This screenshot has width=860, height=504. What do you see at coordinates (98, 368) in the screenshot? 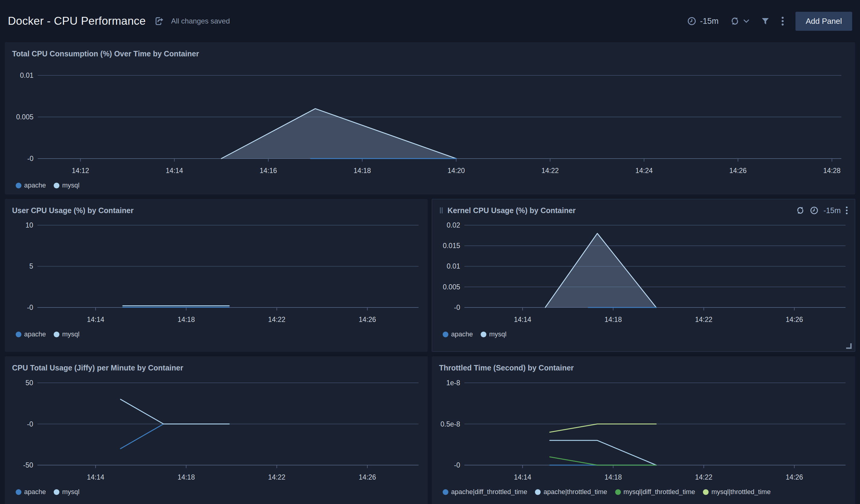
I see `panel-title: CPU Total Usage (Jiffy) per Minute by Co…` at bounding box center [98, 368].